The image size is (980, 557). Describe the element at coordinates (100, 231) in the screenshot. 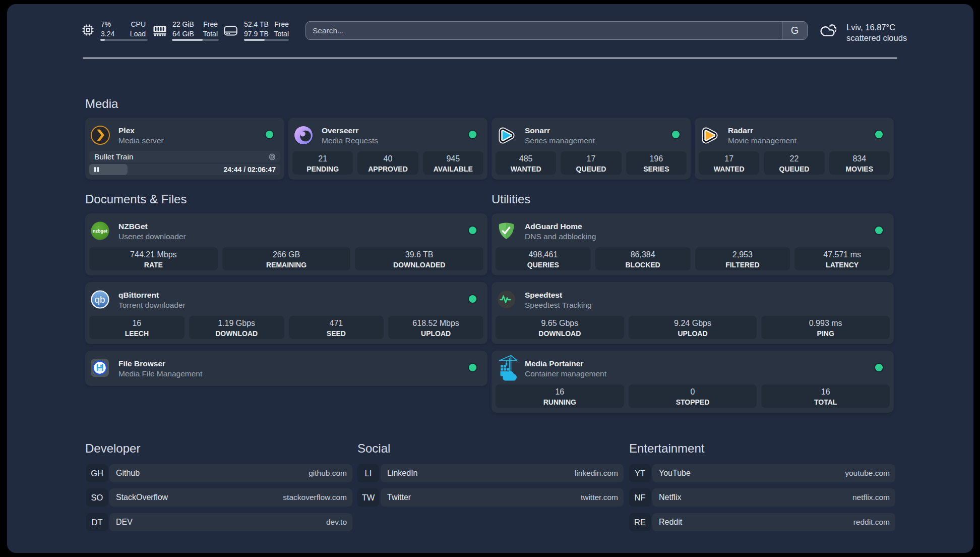

I see `svg-text: nzbget` at that location.